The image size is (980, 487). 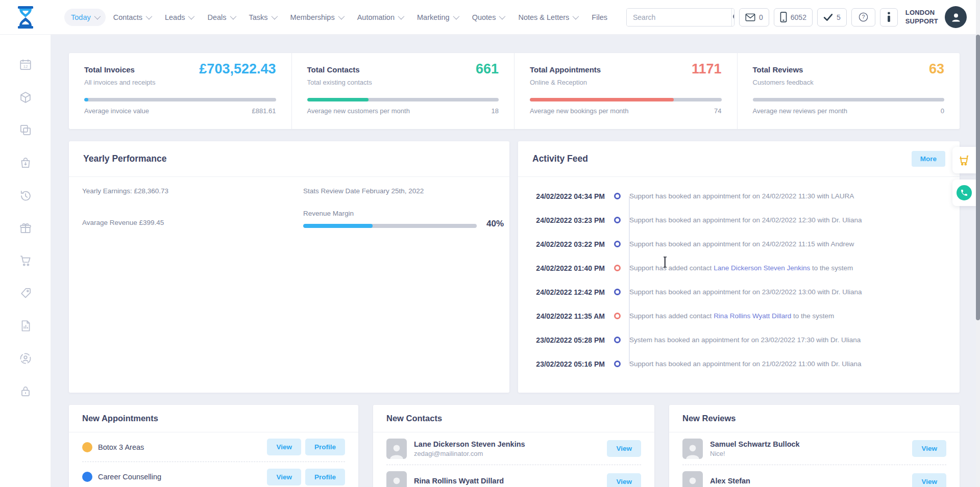 What do you see at coordinates (459, 481) in the screenshot?
I see `contact-name: Rina Rollins Wyatt Dillard` at bounding box center [459, 481].